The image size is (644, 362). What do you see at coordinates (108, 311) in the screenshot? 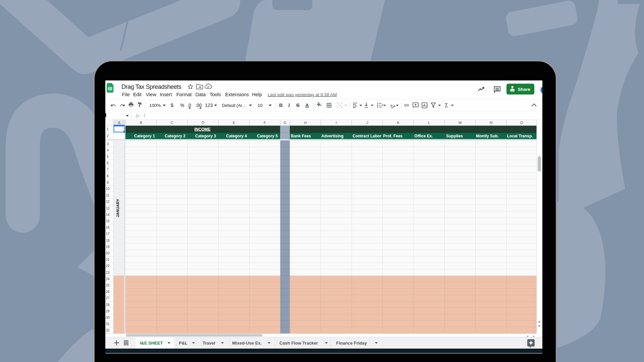
I see `svg-text: 29` at bounding box center [108, 311].